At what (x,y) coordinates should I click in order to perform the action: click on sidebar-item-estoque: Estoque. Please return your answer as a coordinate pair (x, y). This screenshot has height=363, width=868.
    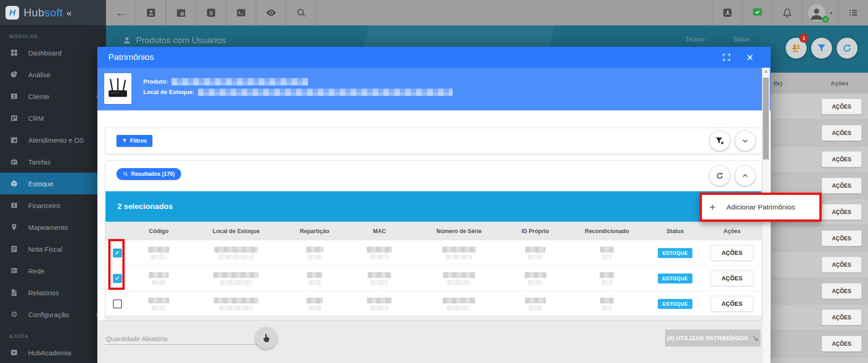
    Looking at the image, I should click on (53, 184).